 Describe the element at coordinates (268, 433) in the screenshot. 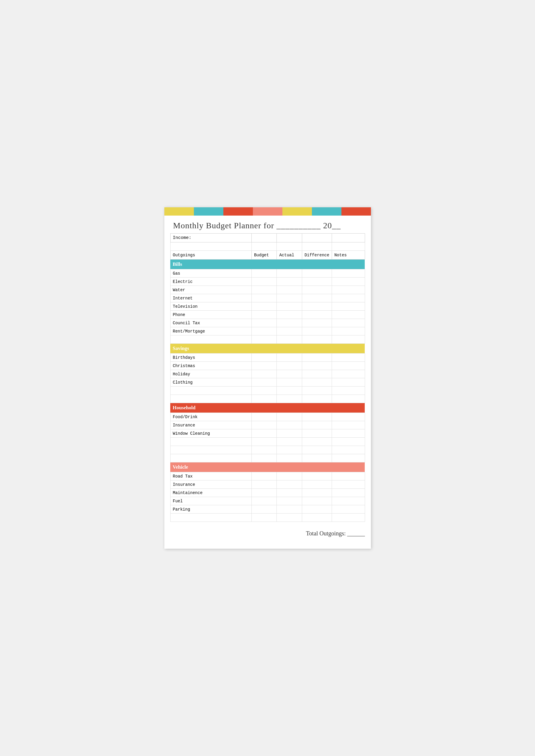

I see `table-row: Window Cleaning` at that location.